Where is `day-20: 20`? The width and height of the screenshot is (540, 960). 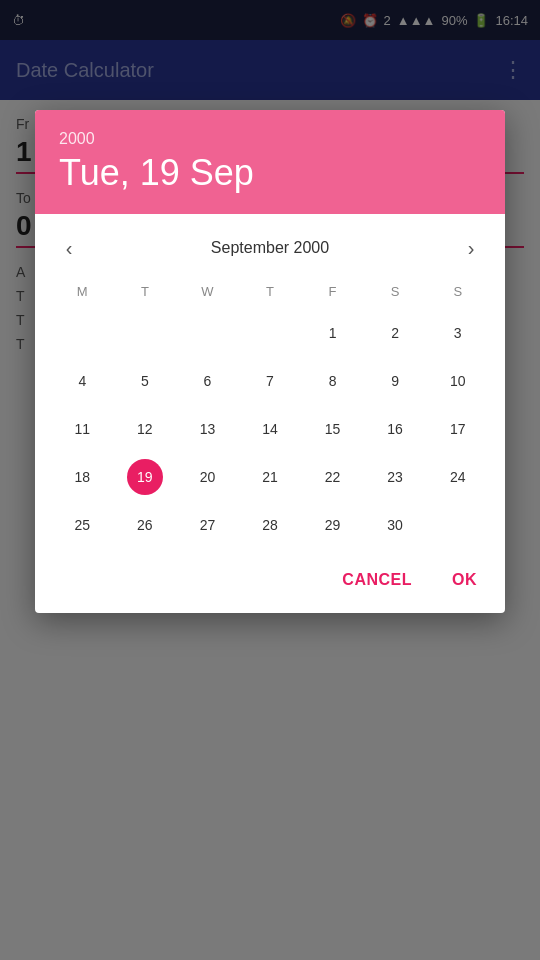 day-20: 20 is located at coordinates (208, 477).